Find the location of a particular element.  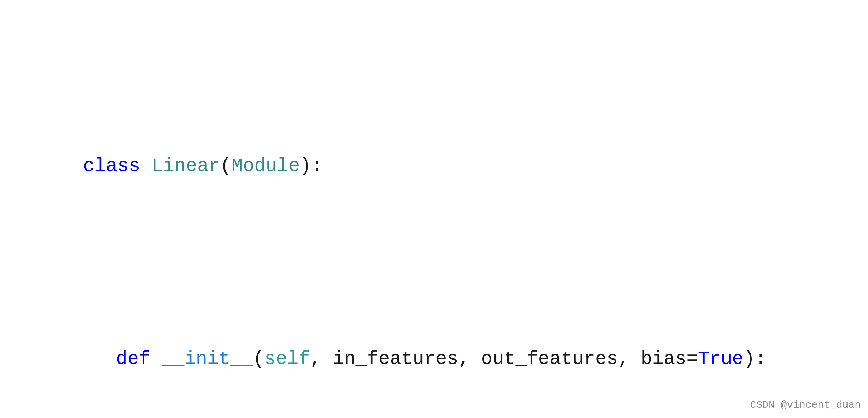

paren-open: ( is located at coordinates (226, 166).